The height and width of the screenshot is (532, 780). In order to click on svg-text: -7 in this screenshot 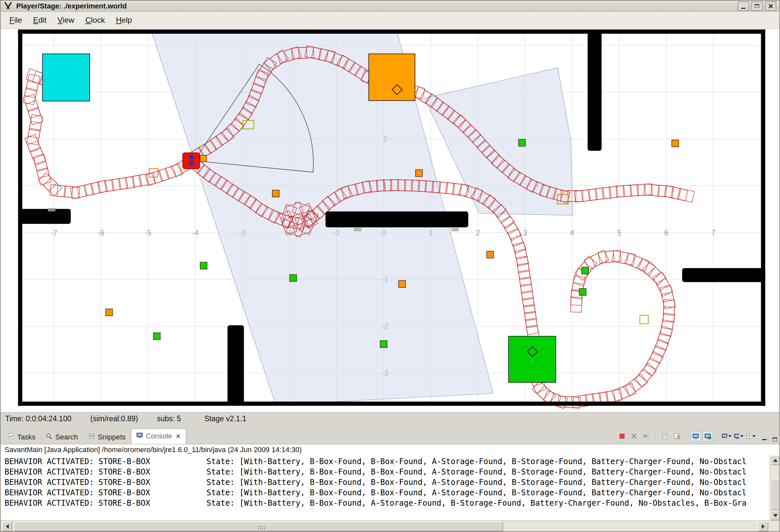, I will do `click(54, 233)`.